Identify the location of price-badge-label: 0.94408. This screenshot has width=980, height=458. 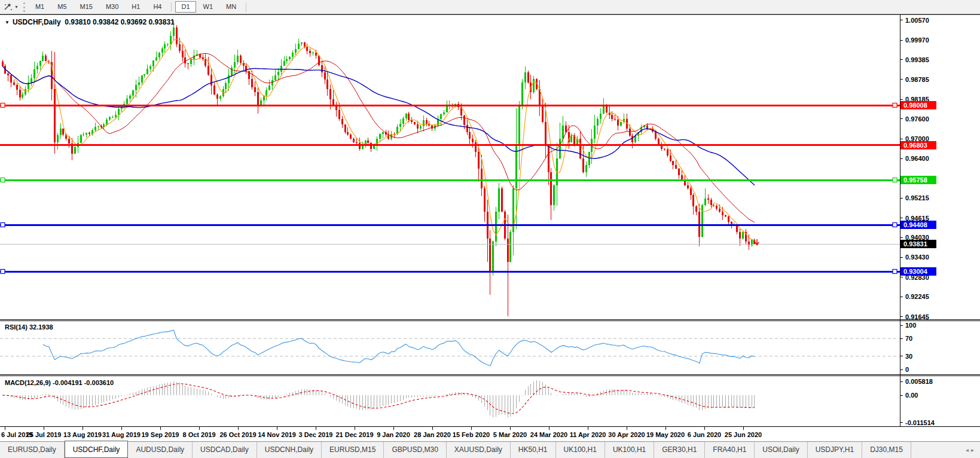
(915, 225).